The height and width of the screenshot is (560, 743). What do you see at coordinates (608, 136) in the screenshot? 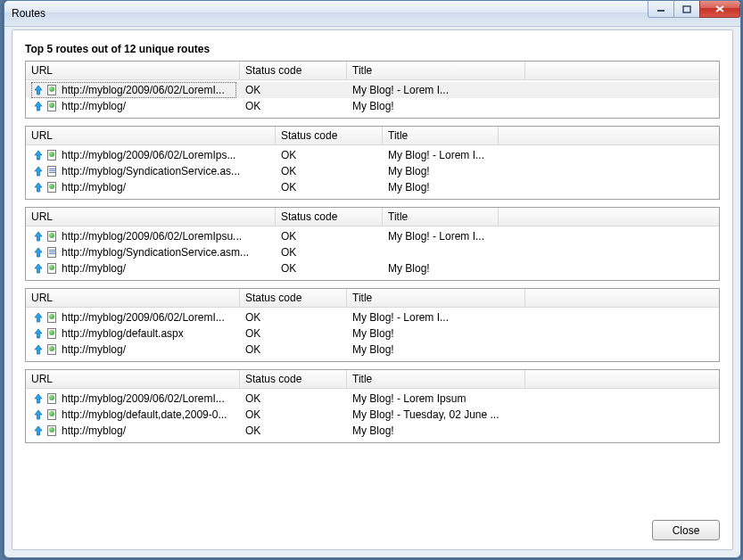
I see `col-header-spacer` at bounding box center [608, 136].